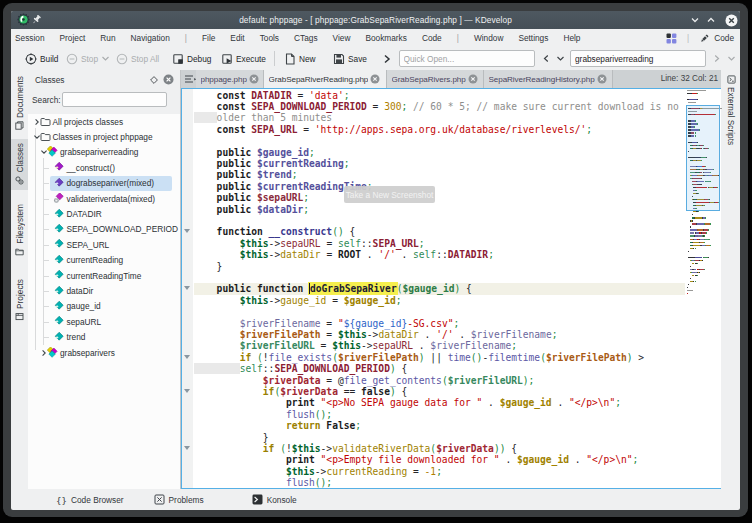  What do you see at coordinates (440, 448) in the screenshot?
I see `code-line: if (!$this->validateRiverData($riverData…` at bounding box center [440, 448].